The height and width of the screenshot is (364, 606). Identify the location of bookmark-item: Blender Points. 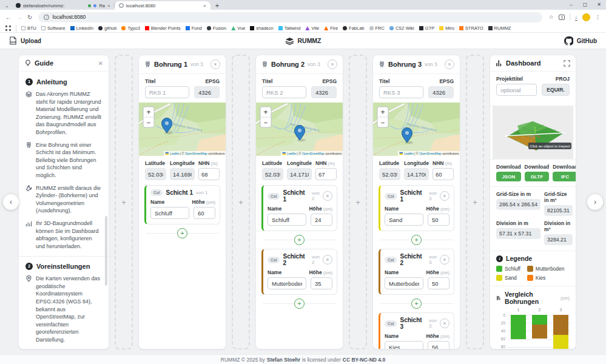
(163, 28).